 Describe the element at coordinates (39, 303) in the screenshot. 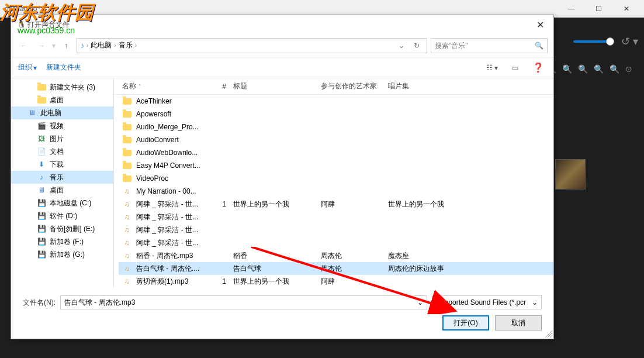

I see `filename-label: 文件名(N):` at that location.